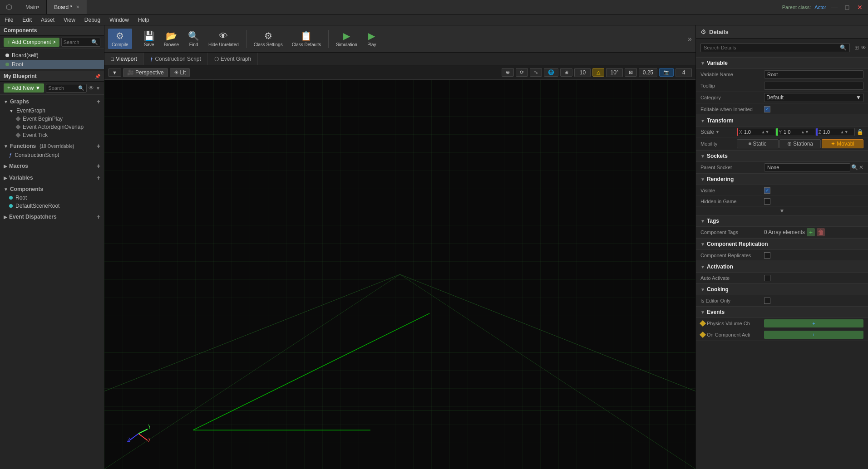 This screenshot has width=868, height=469. I want to click on tab-board: Board * ✕, so click(67, 7).